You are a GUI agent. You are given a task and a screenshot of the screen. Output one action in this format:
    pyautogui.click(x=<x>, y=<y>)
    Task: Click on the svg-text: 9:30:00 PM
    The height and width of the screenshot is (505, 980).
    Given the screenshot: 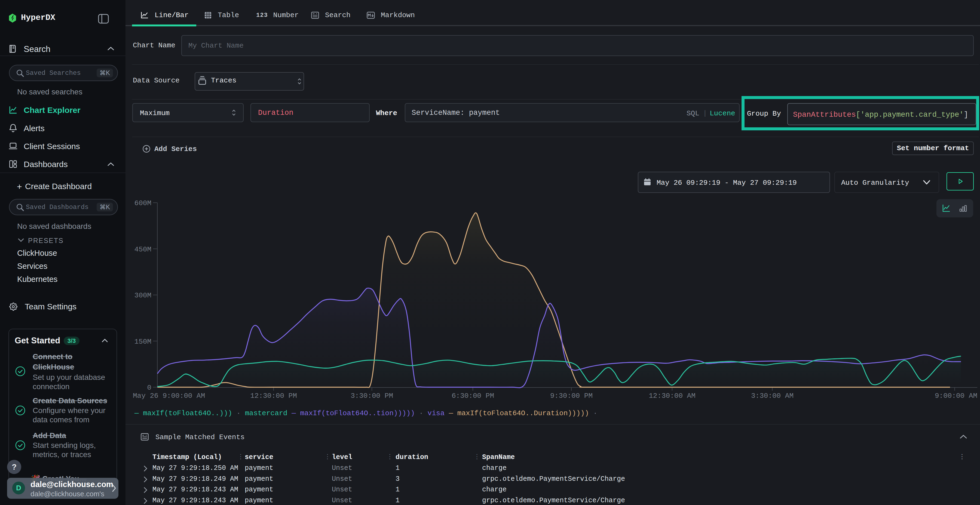 What is the action you would take?
    pyautogui.click(x=571, y=396)
    